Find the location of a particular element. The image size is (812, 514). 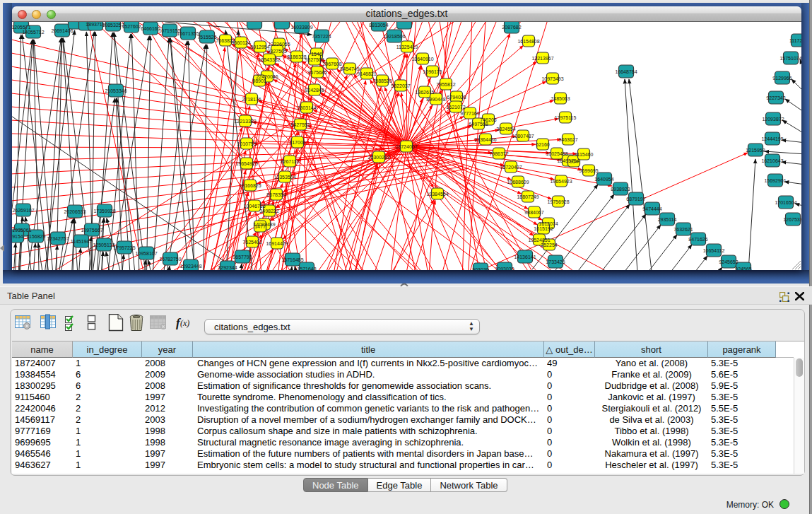

svg-text: 3824554 is located at coordinates (506, 129).